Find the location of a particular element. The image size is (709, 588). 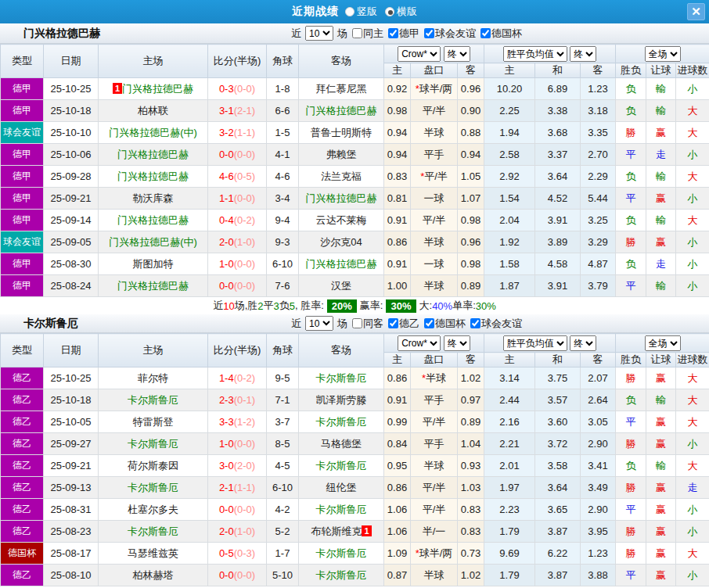

team-label: 柏林联 is located at coordinates (153, 111).